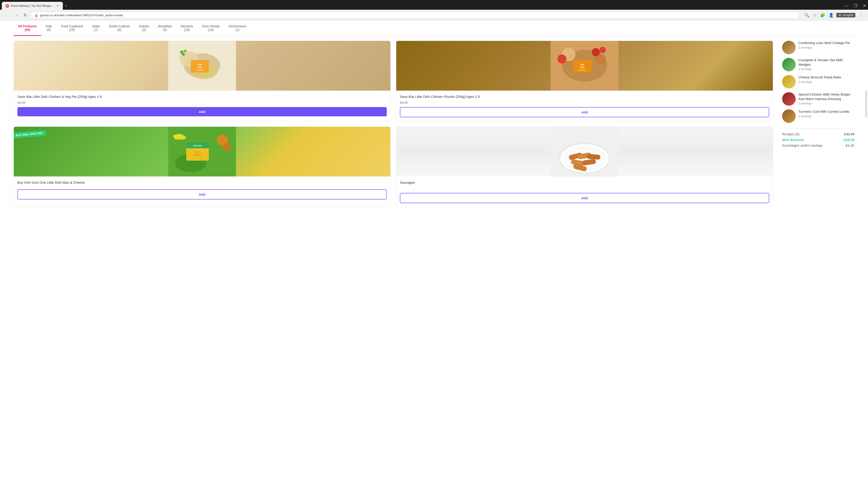  I want to click on cat-all-products: All Products (56), so click(27, 28).